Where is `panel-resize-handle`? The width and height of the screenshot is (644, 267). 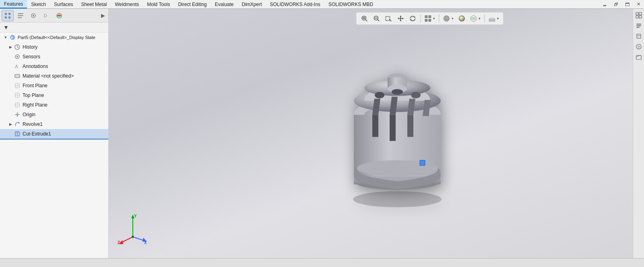 panel-resize-handle is located at coordinates (107, 134).